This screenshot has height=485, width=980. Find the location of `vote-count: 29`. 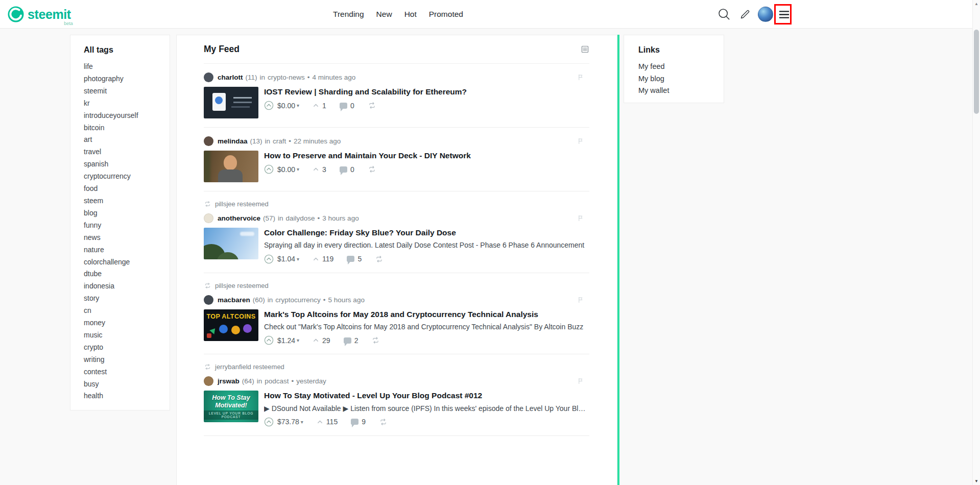

vote-count: 29 is located at coordinates (326, 341).